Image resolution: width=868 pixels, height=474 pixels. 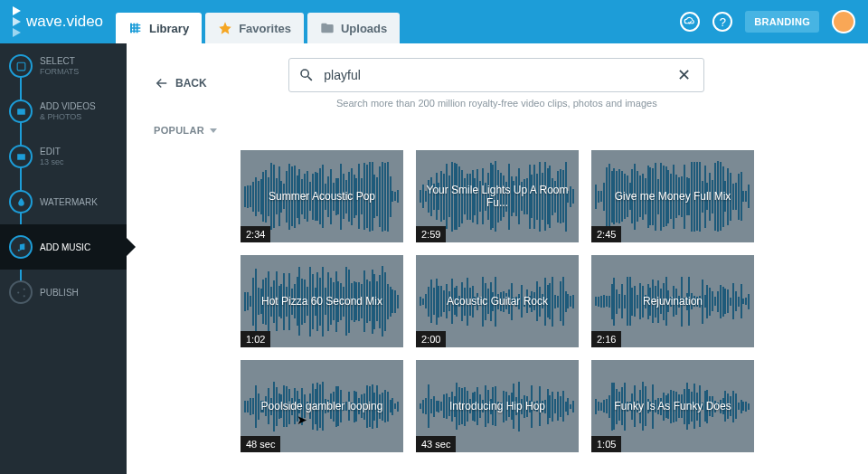 What do you see at coordinates (63, 111) in the screenshot?
I see `sidebar-item-media: ADD VIDEOS& PHOTOS` at bounding box center [63, 111].